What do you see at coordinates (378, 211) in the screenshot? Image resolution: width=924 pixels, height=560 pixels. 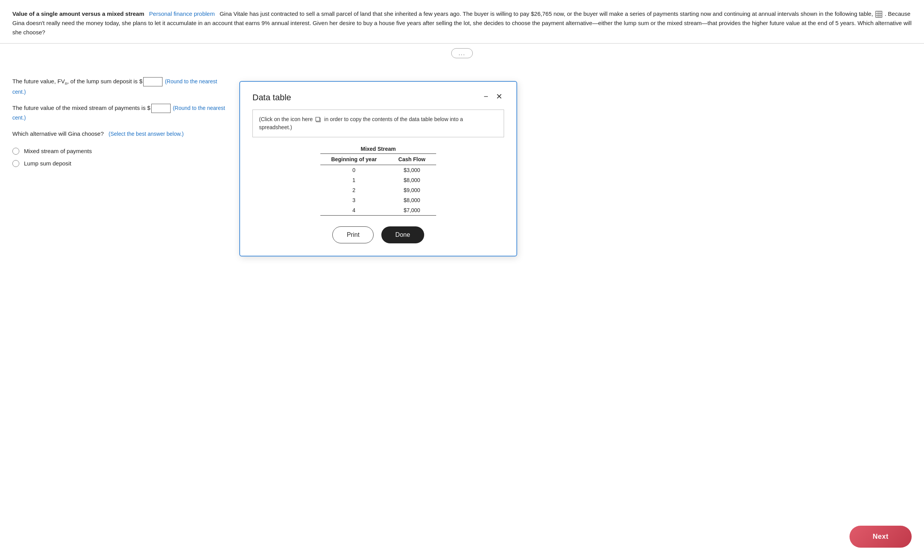 I see `table-row: 4$7,000` at bounding box center [378, 211].